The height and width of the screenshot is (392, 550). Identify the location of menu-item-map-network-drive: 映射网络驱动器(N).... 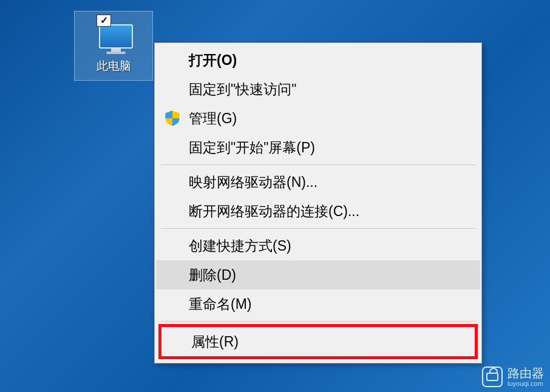
(318, 182).